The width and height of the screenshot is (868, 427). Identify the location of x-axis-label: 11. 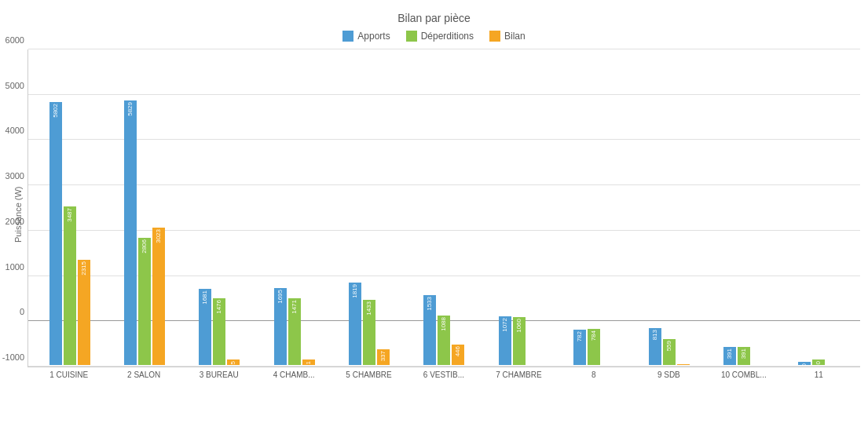
(819, 374).